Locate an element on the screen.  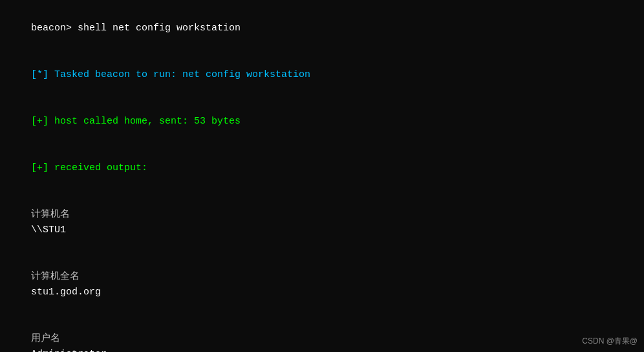
prompt-line: beacon> shell net config workstation is located at coordinates (322, 28).